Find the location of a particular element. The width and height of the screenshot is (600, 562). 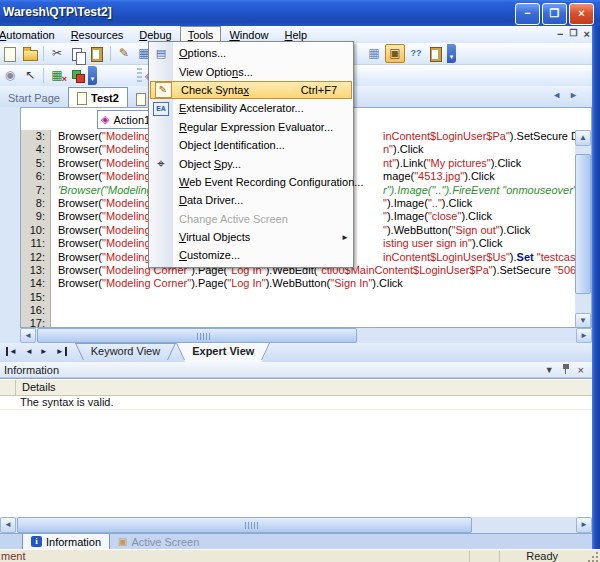

editor-horizontal-scrollbar: ◄ ► is located at coordinates (306, 336).